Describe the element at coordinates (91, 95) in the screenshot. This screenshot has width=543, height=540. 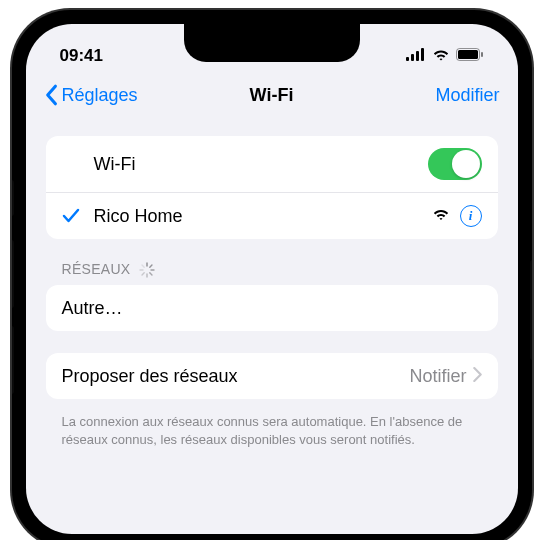
I see `back-button: Réglages` at that location.